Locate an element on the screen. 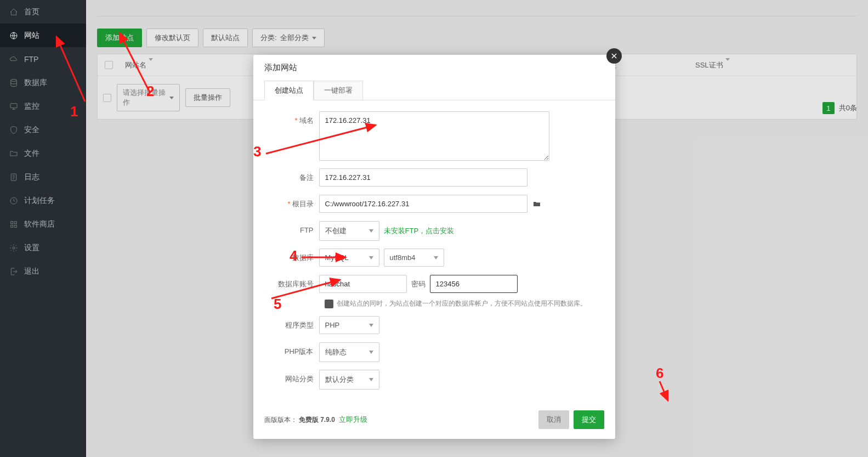 The width and height of the screenshot is (868, 457). browse-folder-icon is located at coordinates (537, 204).